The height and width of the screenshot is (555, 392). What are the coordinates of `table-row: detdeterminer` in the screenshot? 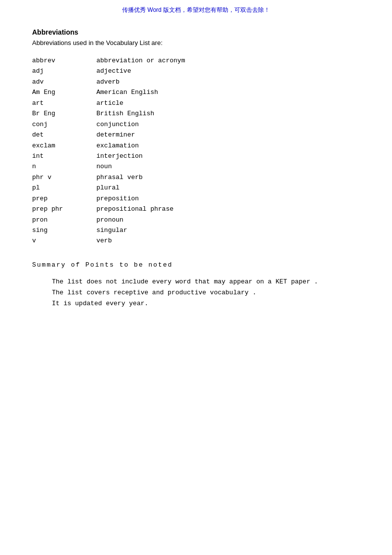 It's located at (196, 135).